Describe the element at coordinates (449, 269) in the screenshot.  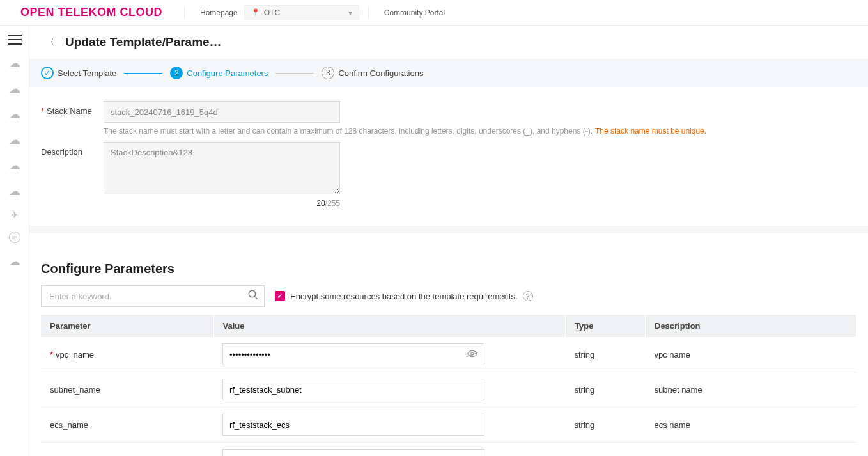
I see `section-title: Configure Parameters` at that location.